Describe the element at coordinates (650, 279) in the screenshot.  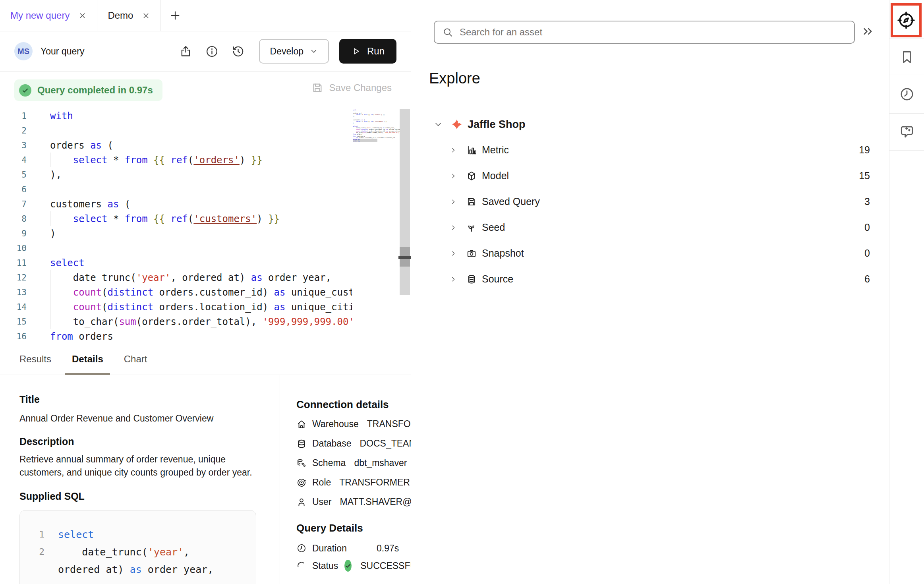
I see `tree-item-source: Source6` at that location.